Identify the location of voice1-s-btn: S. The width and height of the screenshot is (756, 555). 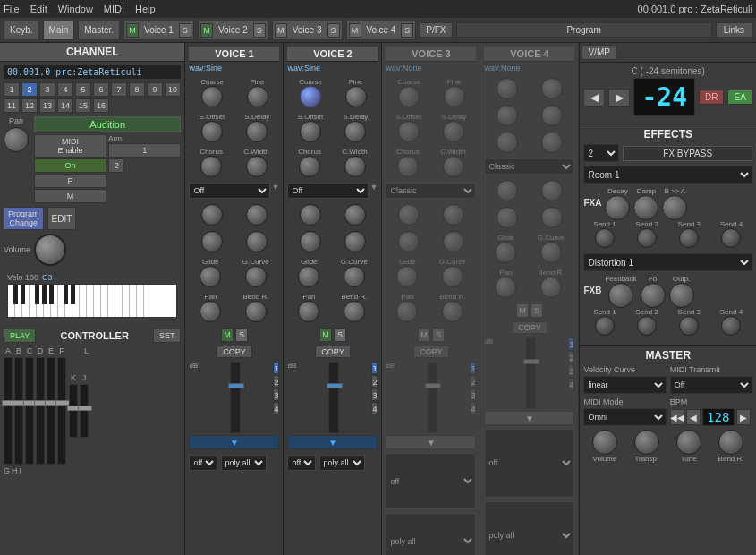
(185, 30).